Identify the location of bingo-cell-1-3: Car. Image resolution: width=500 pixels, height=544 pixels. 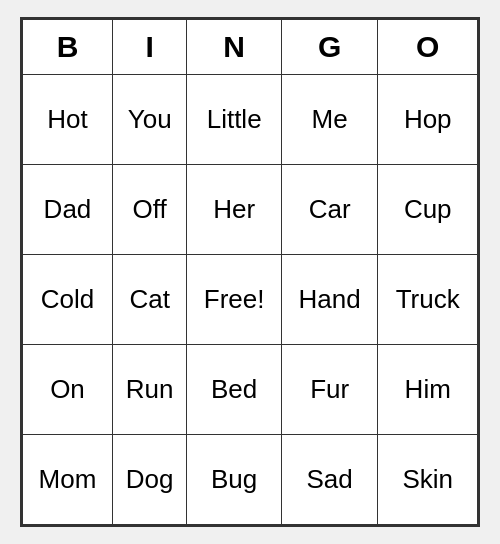
(330, 210).